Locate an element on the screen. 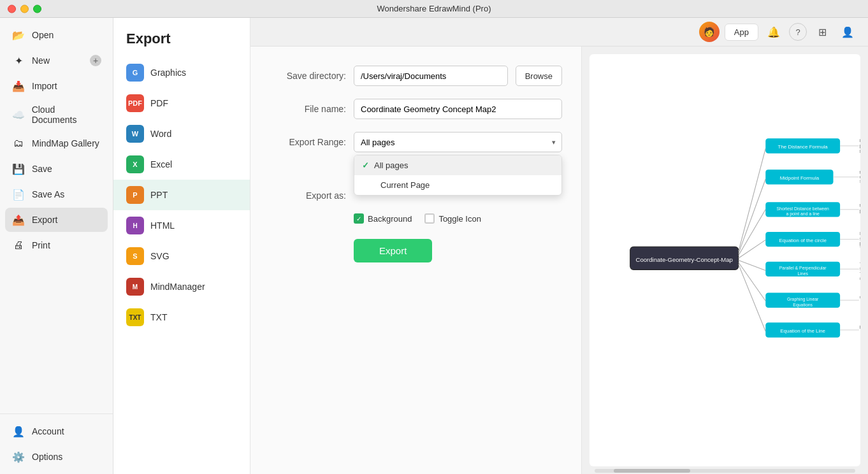  sidebar-label-export: Export is located at coordinates (45, 220).